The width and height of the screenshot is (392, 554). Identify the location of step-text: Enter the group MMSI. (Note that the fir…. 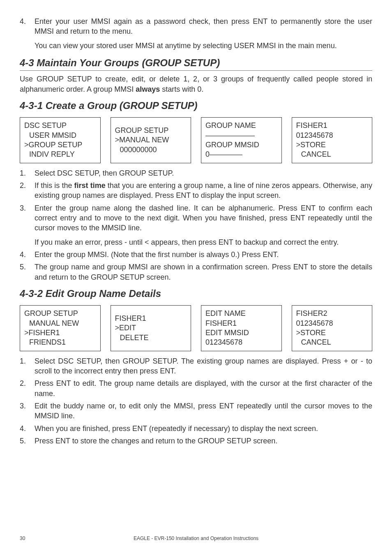
(203, 255).